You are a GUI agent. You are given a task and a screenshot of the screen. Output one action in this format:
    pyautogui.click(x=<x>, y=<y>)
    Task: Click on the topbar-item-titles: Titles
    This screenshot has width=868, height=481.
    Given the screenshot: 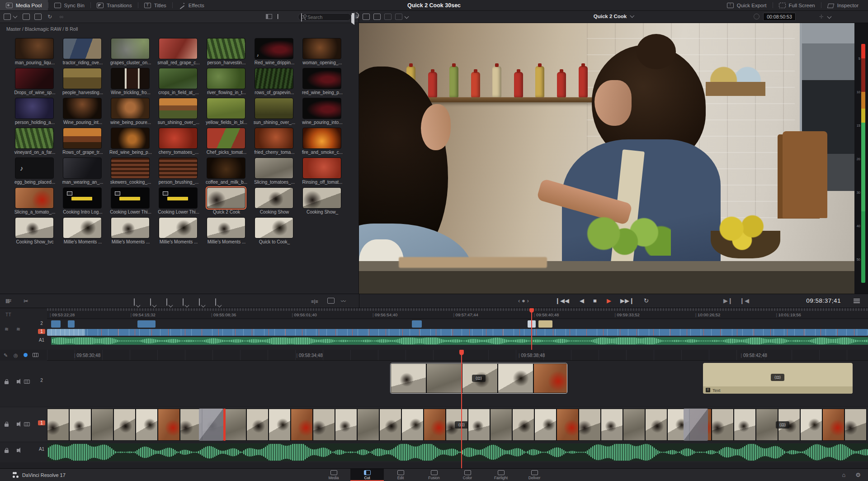 What is the action you would take?
    pyautogui.click(x=156, y=5)
    